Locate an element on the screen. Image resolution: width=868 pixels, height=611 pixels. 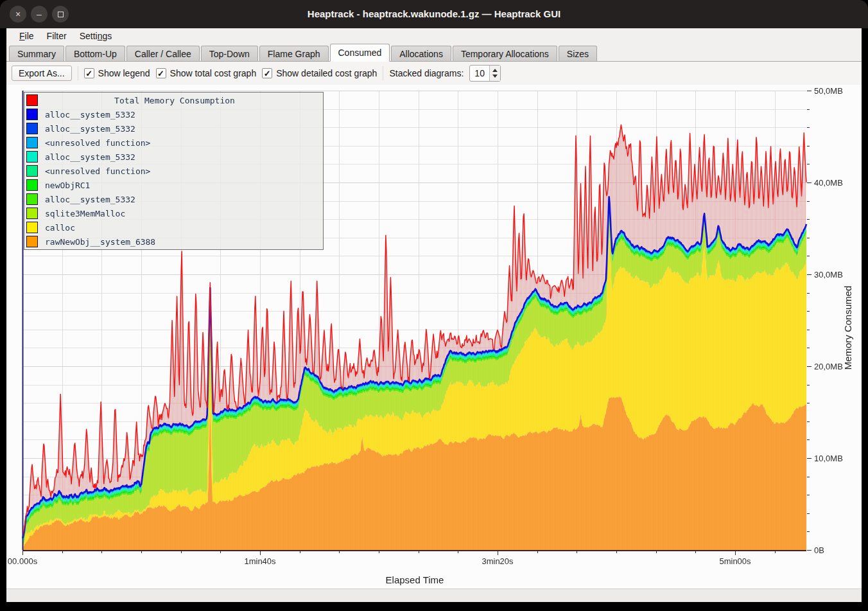
legend-label: Total Memory Consumption is located at coordinates (175, 100).